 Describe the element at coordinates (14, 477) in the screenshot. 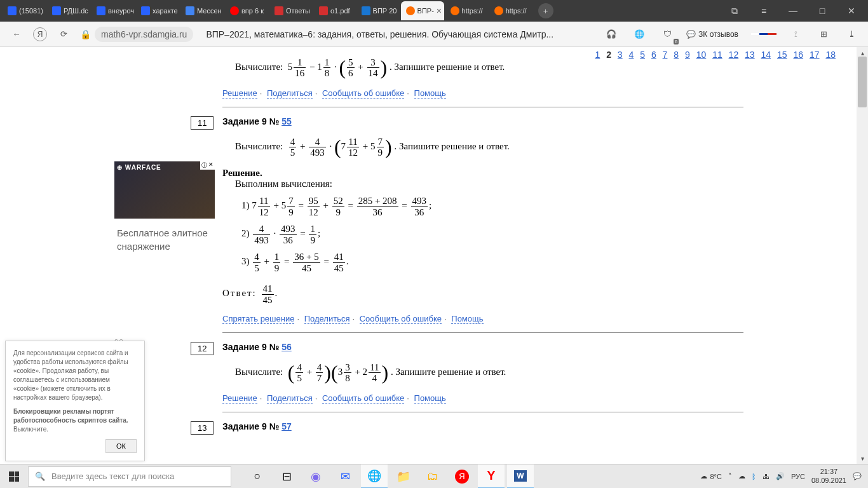

I see `start-button` at that location.